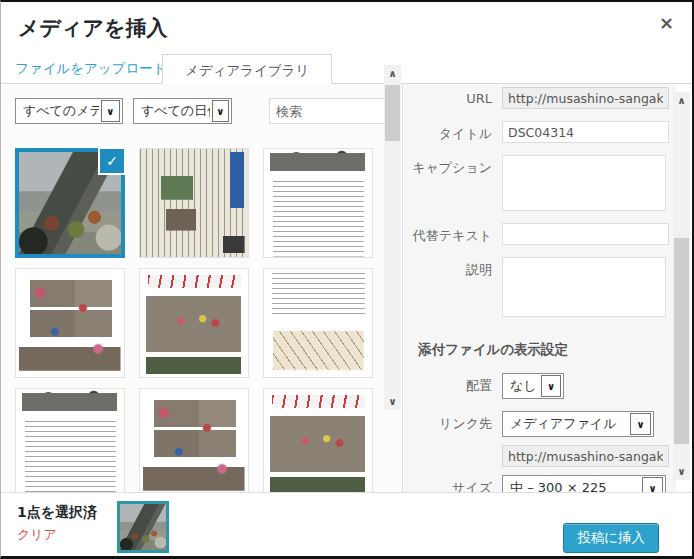 The width and height of the screenshot is (694, 559). Describe the element at coordinates (37, 535) in the screenshot. I see `clear-selection-link: クリア` at that location.